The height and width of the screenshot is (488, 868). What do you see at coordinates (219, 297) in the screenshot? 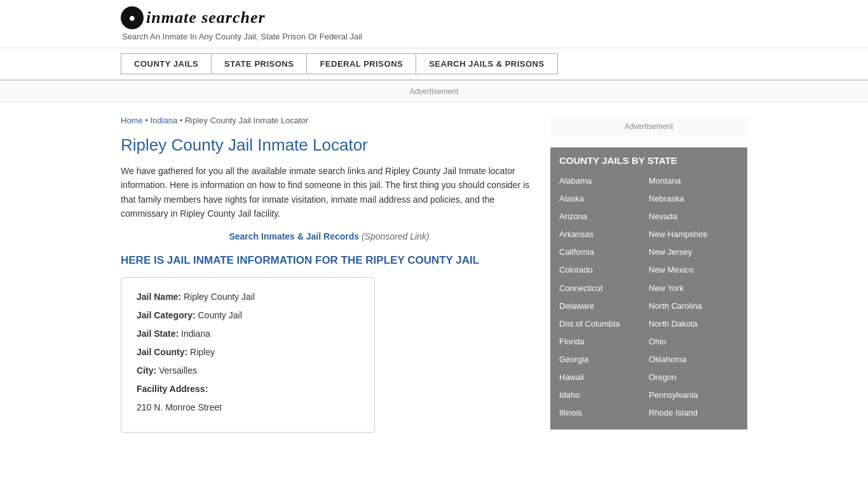
I see `jail-name-value: Ripley County Jail` at bounding box center [219, 297].